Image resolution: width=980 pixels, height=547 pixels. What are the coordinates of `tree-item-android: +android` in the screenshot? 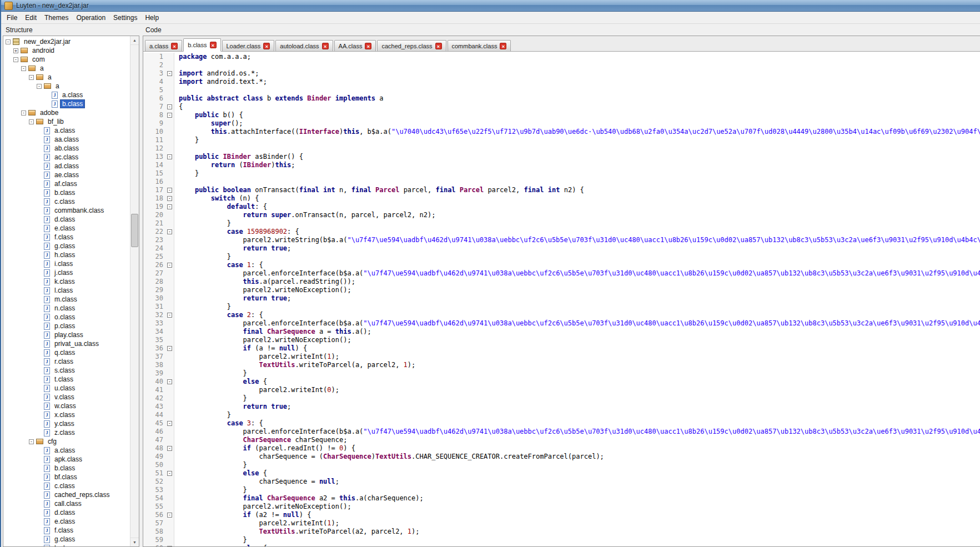 It's located at (67, 51).